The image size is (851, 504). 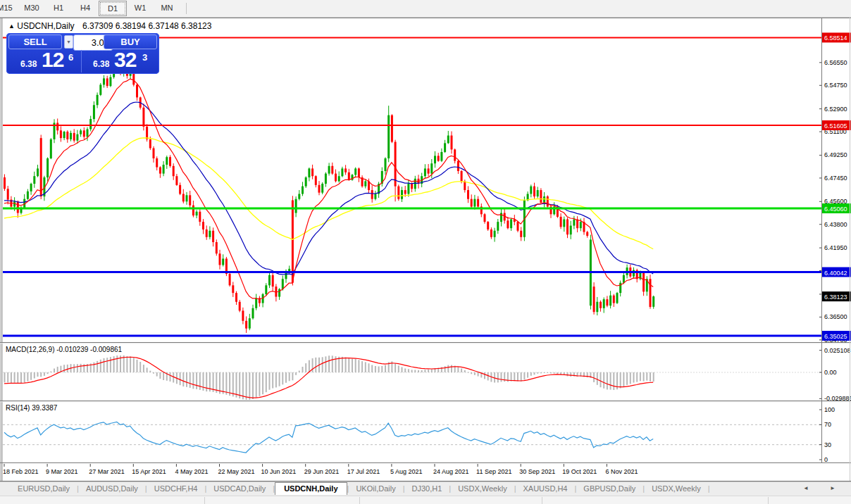 What do you see at coordinates (96, 8) in the screenshot?
I see `timeframe-buttons: M15M30H1H4D1W1MN` at bounding box center [96, 8].